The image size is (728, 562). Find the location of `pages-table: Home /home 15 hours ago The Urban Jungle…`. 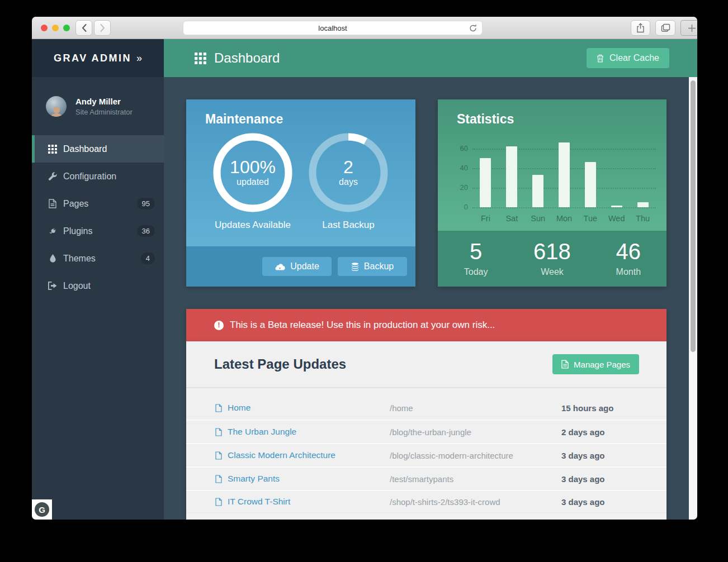

pages-table: Home /home 15 hours ago The Urban Jungle… is located at coordinates (426, 451).